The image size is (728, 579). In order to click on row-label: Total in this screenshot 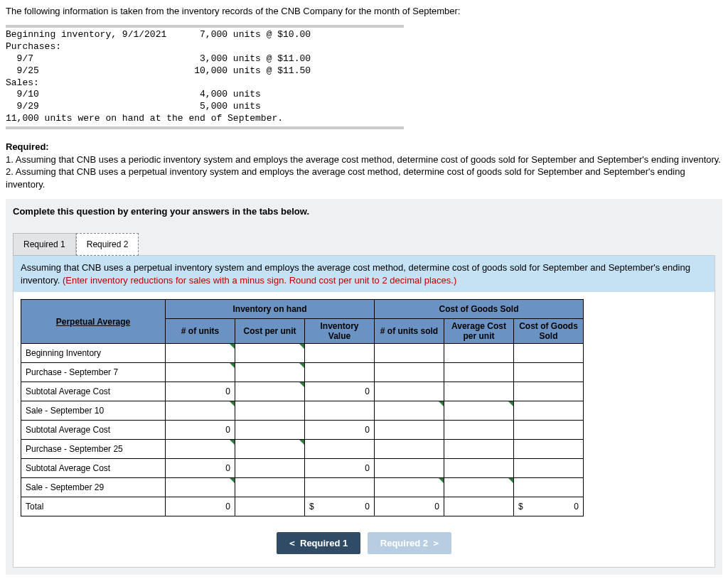, I will do `click(94, 507)`.